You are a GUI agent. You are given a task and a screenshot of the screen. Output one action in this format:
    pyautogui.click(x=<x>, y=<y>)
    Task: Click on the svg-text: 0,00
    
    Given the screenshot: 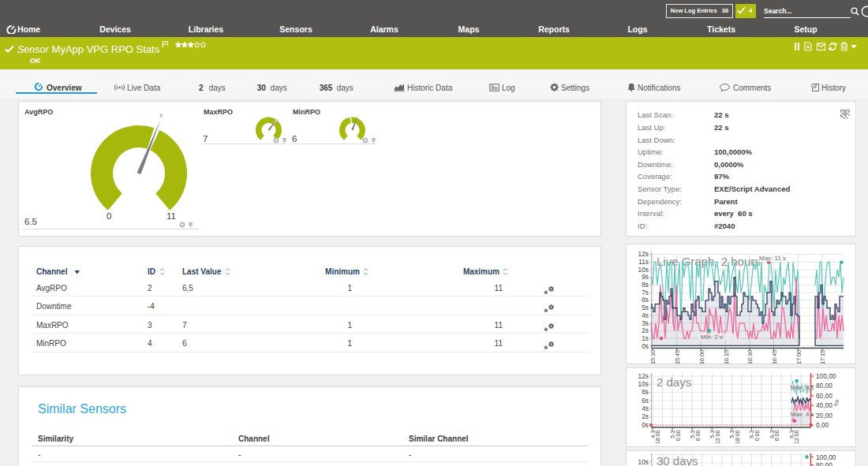 What is the action you would take?
    pyautogui.click(x=822, y=425)
    